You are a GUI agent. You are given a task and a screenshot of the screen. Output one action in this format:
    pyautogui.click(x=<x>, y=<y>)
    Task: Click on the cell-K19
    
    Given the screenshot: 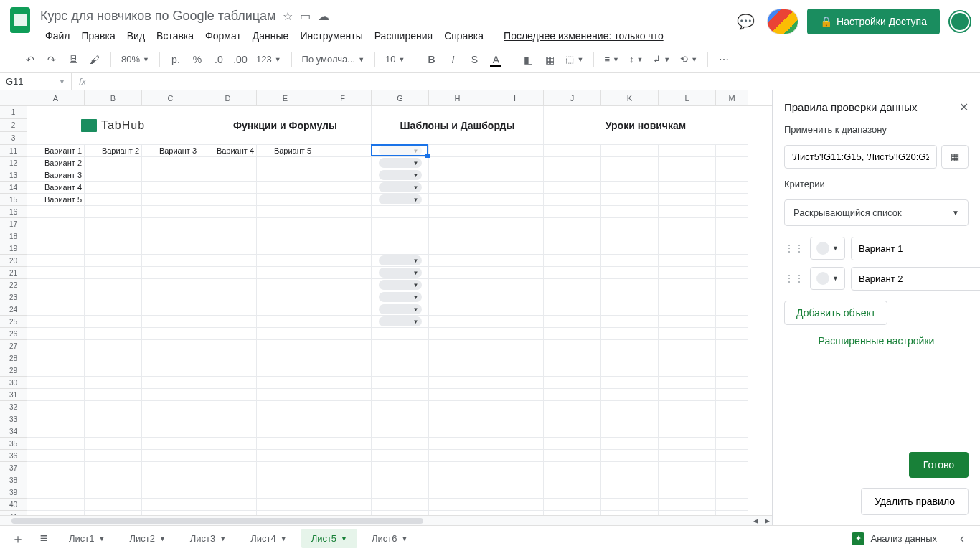 What is the action you would take?
    pyautogui.click(x=630, y=248)
    